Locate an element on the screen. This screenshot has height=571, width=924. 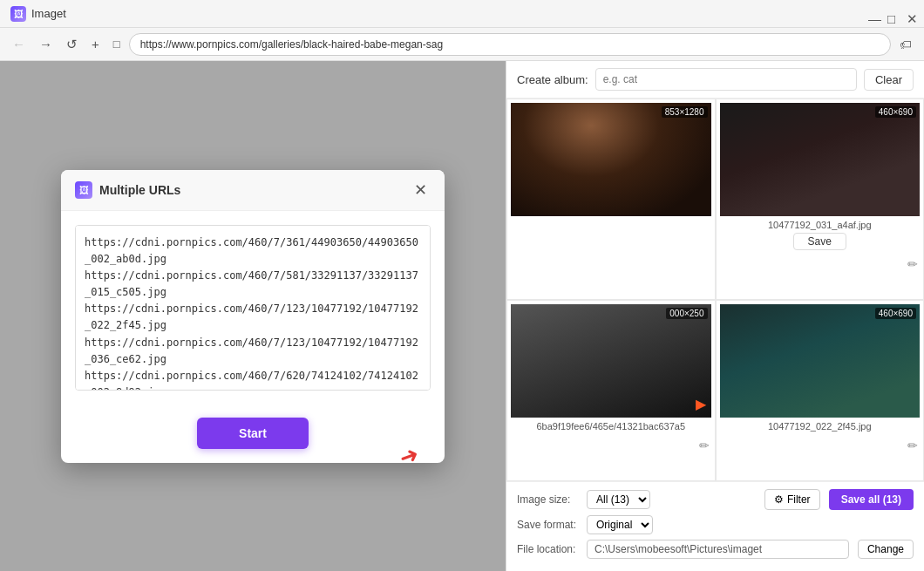
image-dimensions-4: 460×690 is located at coordinates (896, 314).